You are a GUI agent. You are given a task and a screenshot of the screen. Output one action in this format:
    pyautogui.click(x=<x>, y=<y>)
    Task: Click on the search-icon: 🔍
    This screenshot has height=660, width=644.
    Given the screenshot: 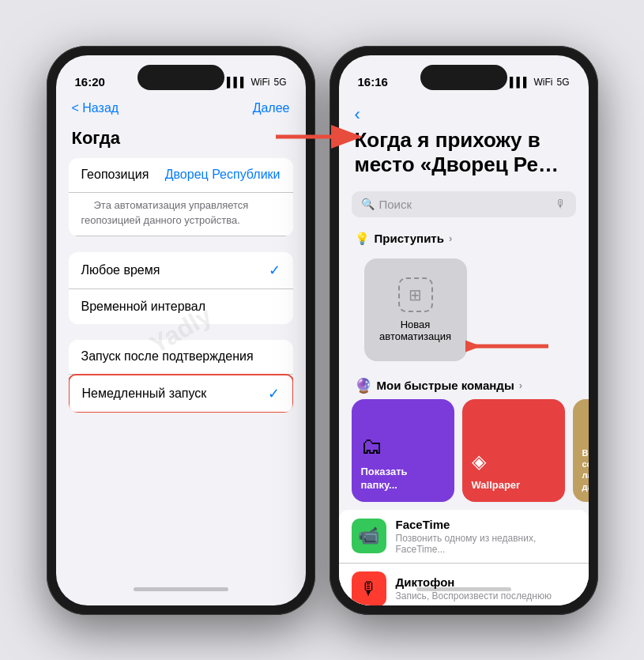 What is the action you would take?
    pyautogui.click(x=368, y=204)
    